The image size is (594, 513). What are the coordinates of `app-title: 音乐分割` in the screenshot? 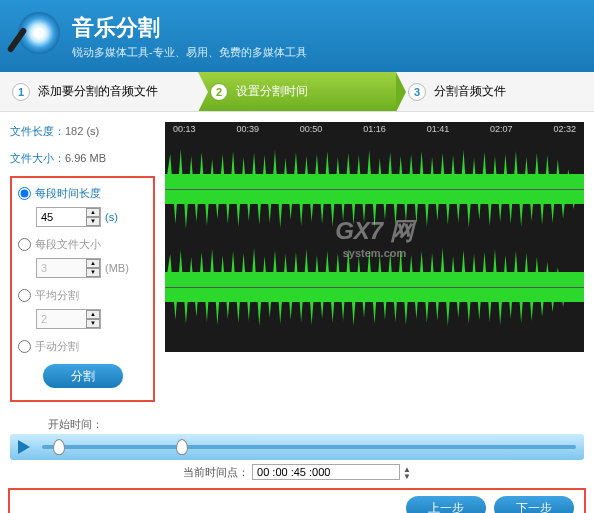 It's located at (190, 28).